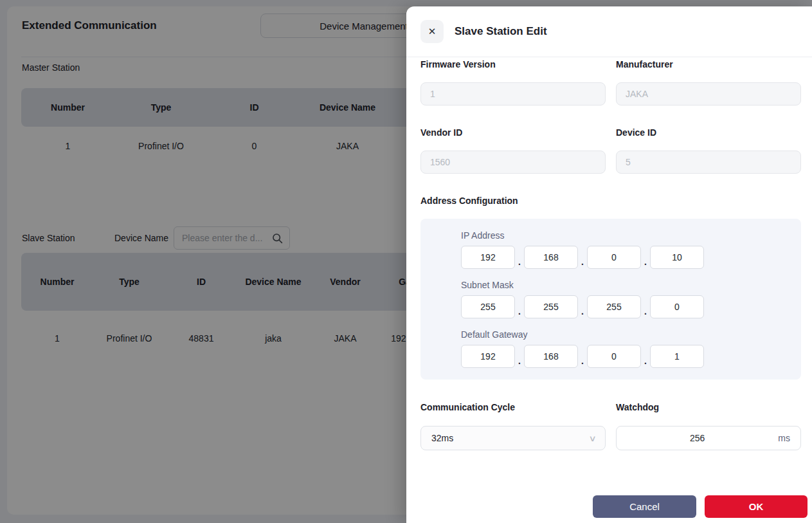  I want to click on manufacturer-label: Manufacturer, so click(708, 64).